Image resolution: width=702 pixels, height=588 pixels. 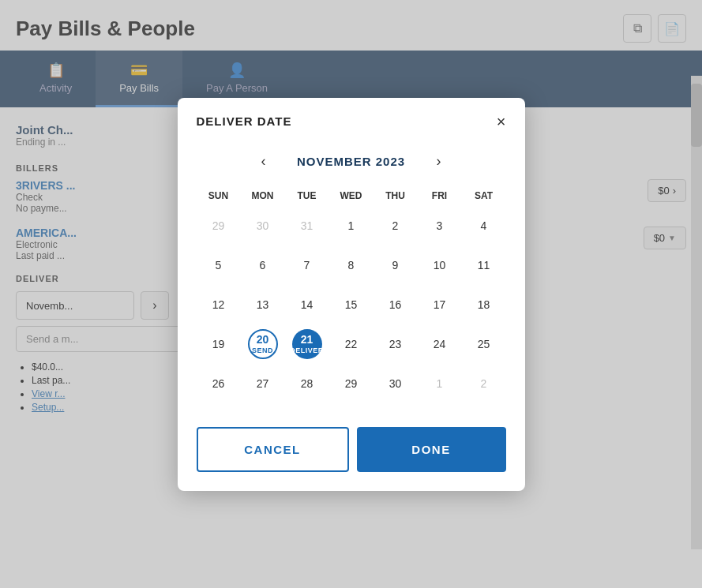 I want to click on prev-month-button: ‹, so click(x=264, y=161).